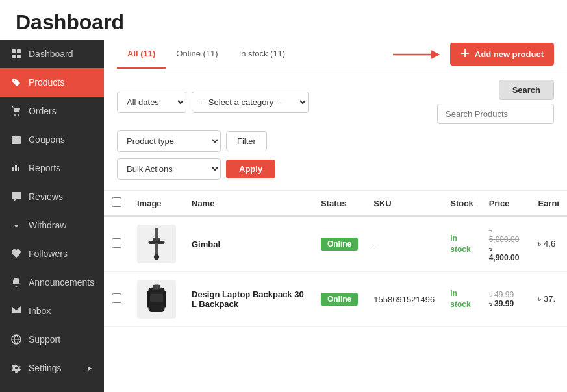 This screenshot has height=392, width=567. I want to click on row-price-cell: ৳ 5,000.00 ৳ 4,900.00, so click(506, 244).